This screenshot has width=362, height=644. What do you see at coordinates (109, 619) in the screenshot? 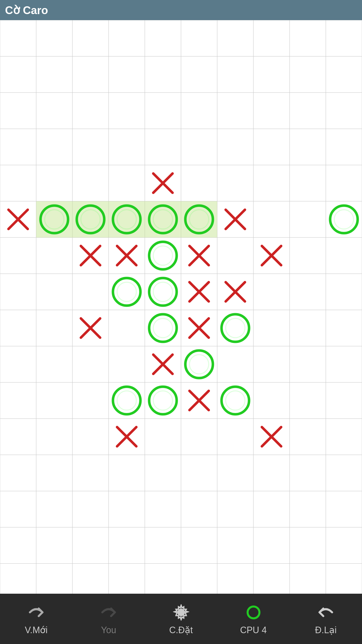
I see `toolbar-you: You` at bounding box center [109, 619].